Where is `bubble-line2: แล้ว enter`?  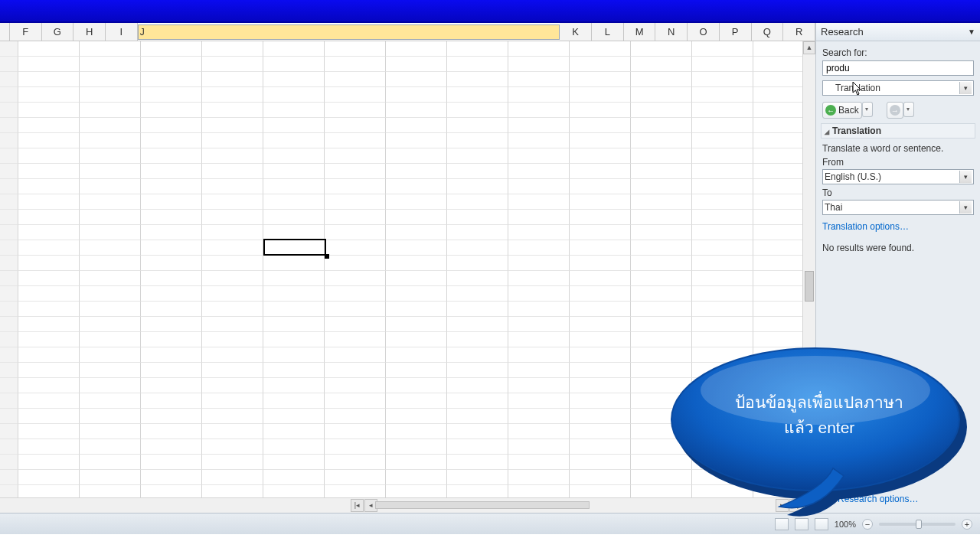 bubble-line2: แล้ว enter is located at coordinates (819, 429).